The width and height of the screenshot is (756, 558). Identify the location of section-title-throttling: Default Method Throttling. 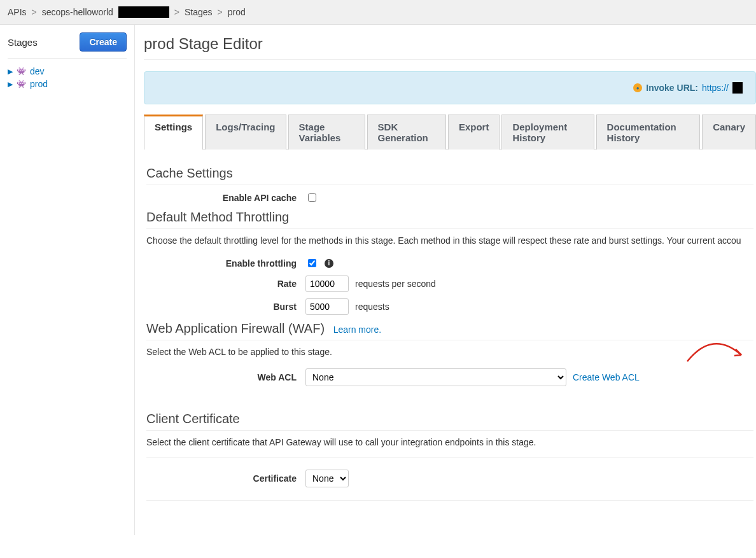
(450, 220).